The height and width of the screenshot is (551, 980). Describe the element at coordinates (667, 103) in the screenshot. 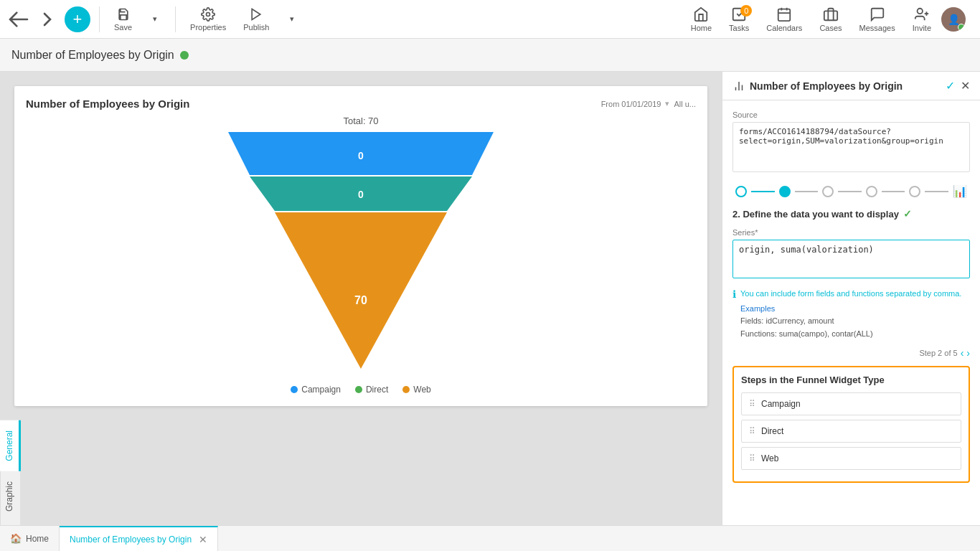

I see `date-dropdown: ▾` at that location.